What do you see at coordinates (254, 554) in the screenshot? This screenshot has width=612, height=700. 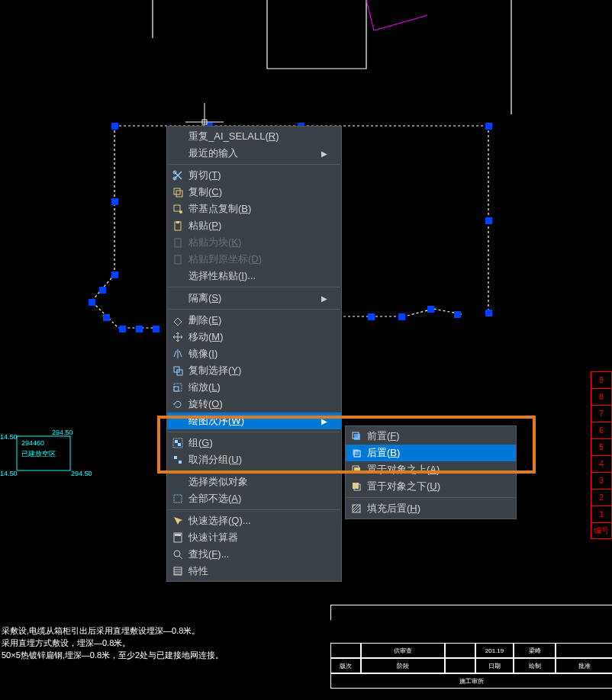 I see `menu-find: 查找(F)...` at bounding box center [254, 554].